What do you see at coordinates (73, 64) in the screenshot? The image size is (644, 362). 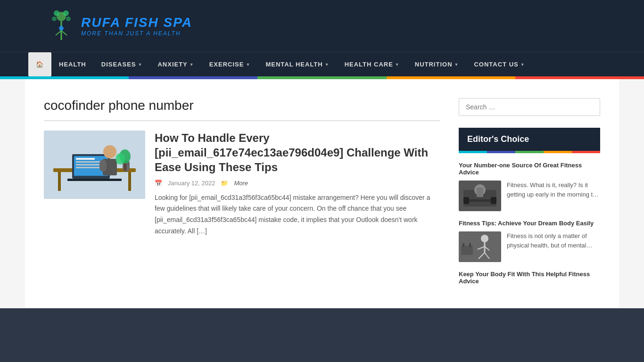 I see `nav-item-health: HEALTH` at bounding box center [73, 64].